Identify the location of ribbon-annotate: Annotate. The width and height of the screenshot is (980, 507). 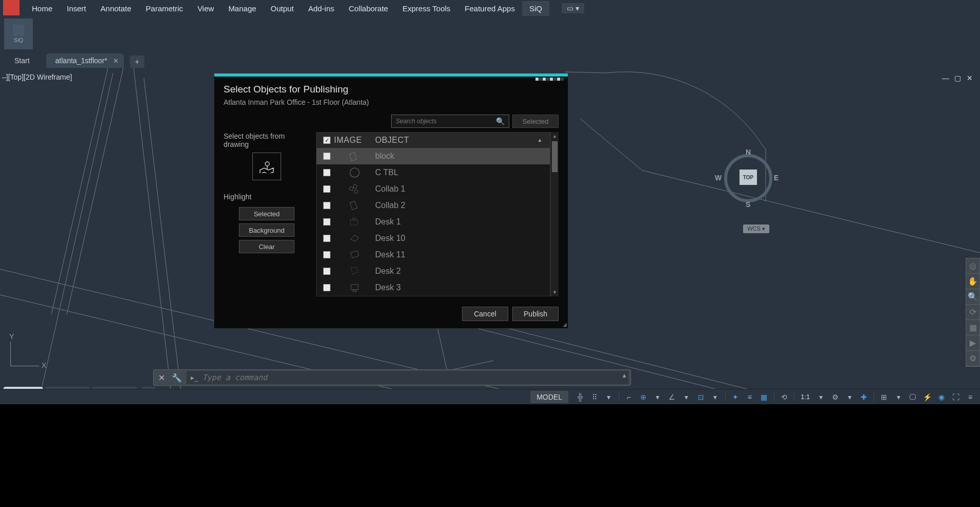
(116, 8).